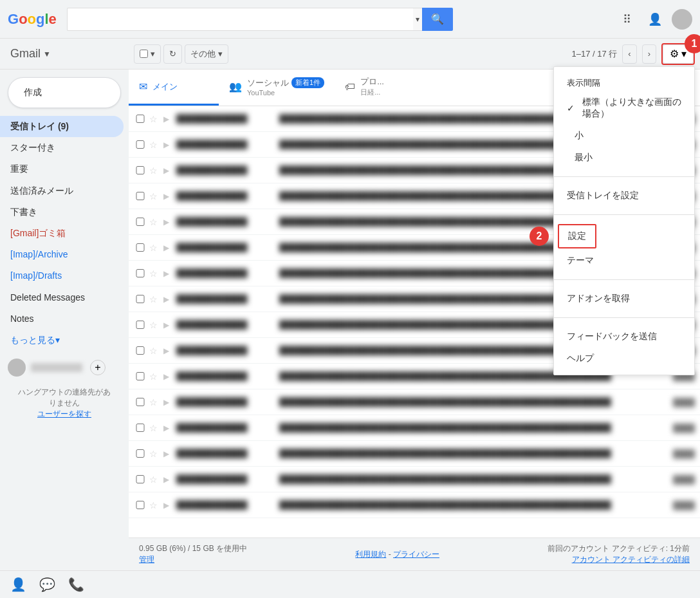 This screenshot has height=598, width=700. Describe the element at coordinates (62, 233) in the screenshot. I see `sidebar-item-trash: [Gmail]ゴミ箱` at that location.